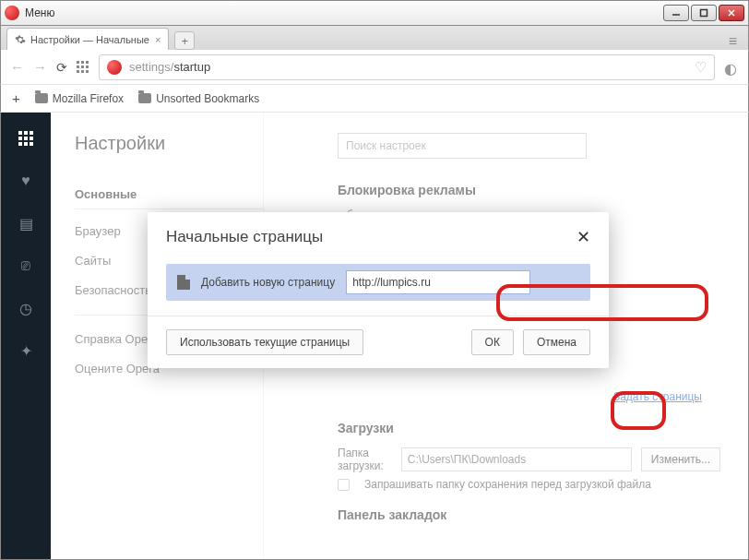  What do you see at coordinates (26, 351) in the screenshot?
I see `rail-extensions-icon: ✦` at bounding box center [26, 351].